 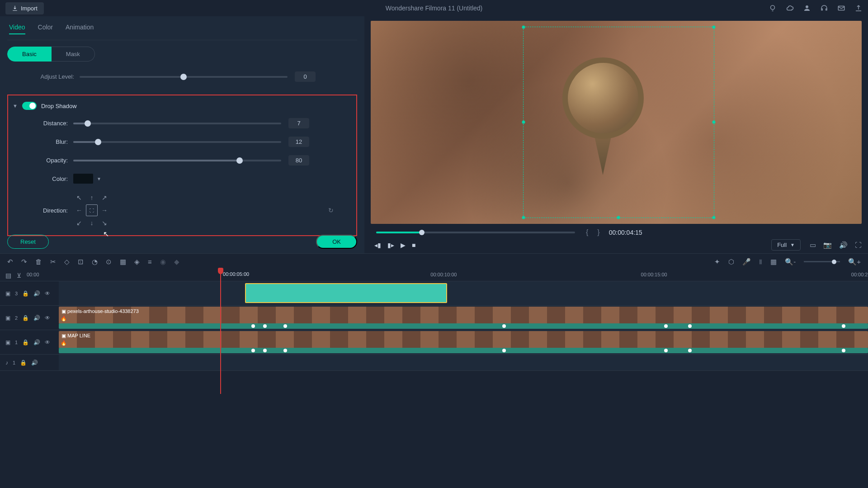 I want to click on direction-n: ↑, so click(x=92, y=198).